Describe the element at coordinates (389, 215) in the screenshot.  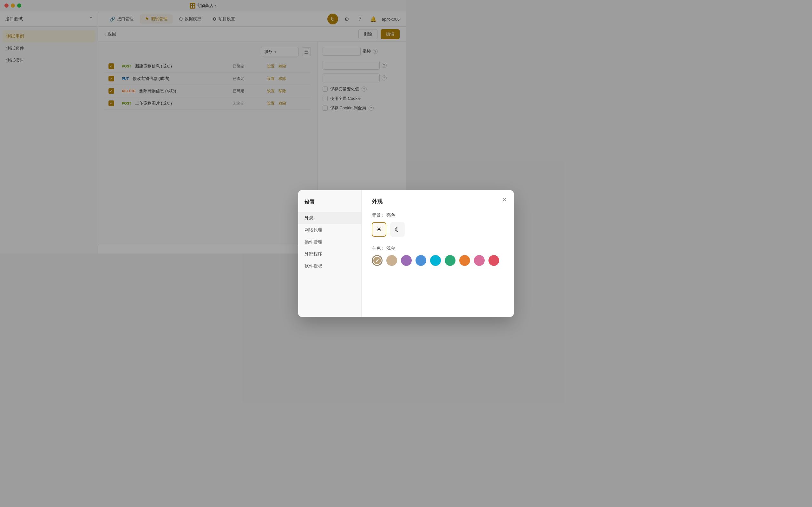
I see `background-label: 背景： 亮色` at that location.